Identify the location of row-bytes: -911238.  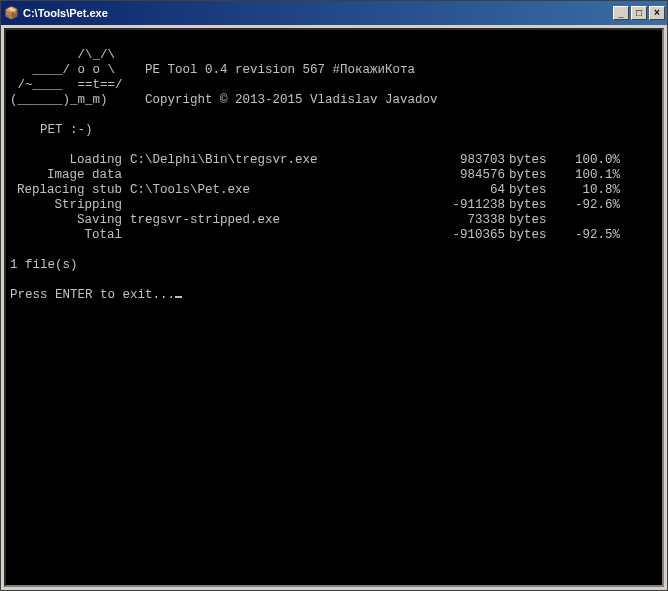
(448, 206).